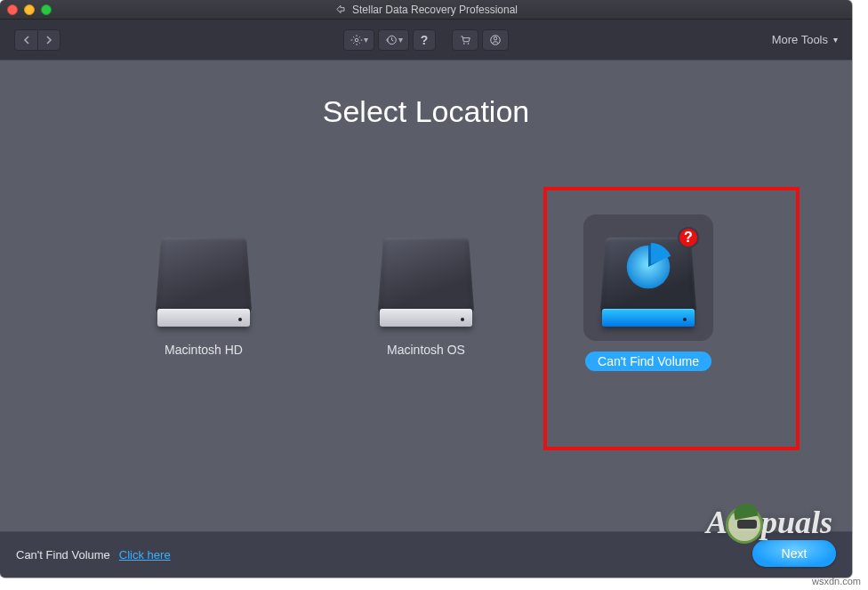 This screenshot has height=590, width=868. Describe the element at coordinates (49, 40) in the screenshot. I see `forward-button` at that location.